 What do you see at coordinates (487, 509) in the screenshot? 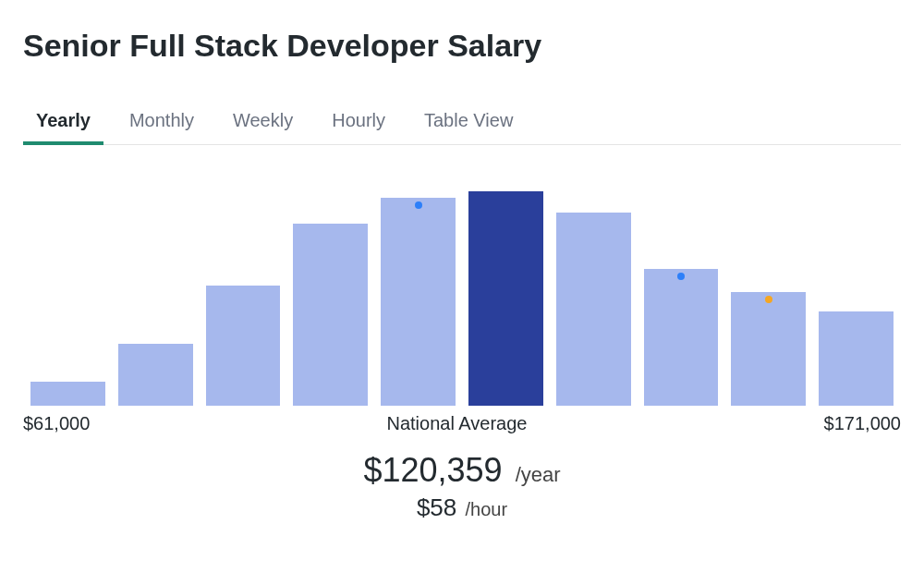
I see `summary-hourly-unit: /hour` at bounding box center [487, 509].